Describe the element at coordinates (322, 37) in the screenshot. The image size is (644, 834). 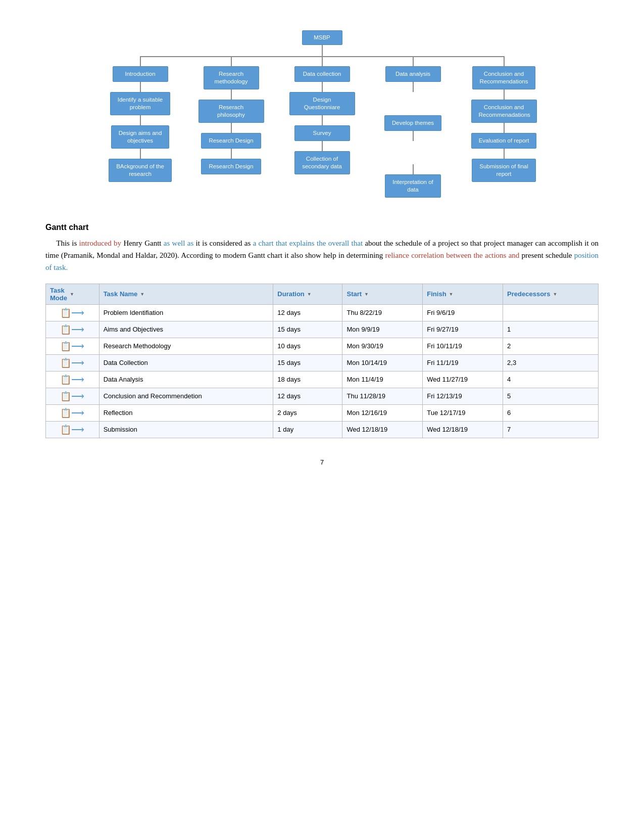
I see `org-box-root: MSBP` at that location.